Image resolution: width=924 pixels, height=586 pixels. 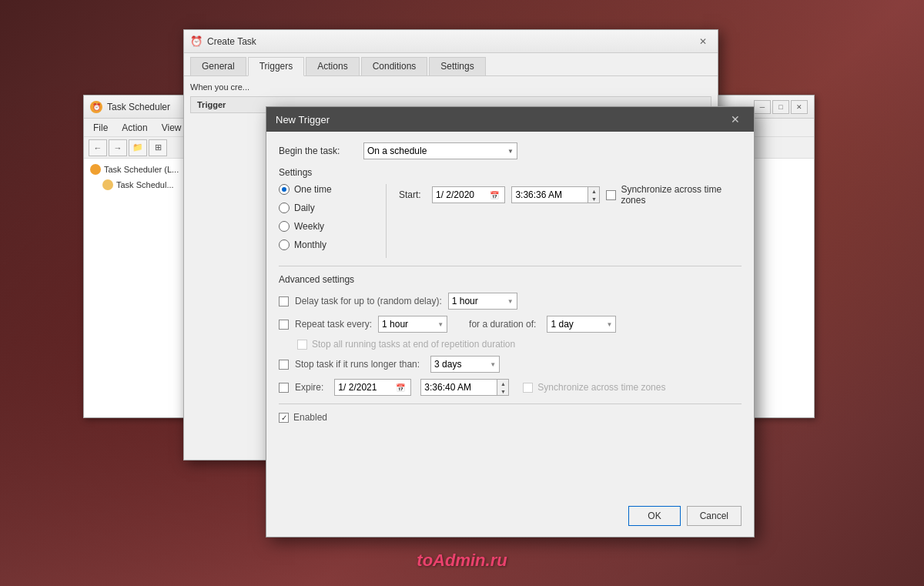 What do you see at coordinates (328, 226) in the screenshot?
I see `nt-radio-weekly: Weekly` at bounding box center [328, 226].